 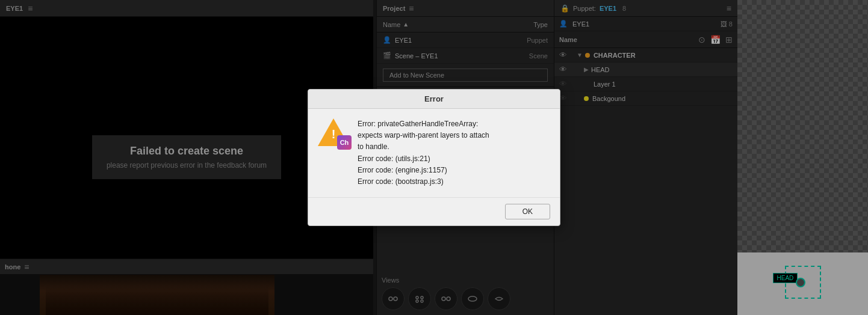 What do you see at coordinates (434, 153) in the screenshot?
I see `error-dialog-body: ! Ch Error: privateGatherHandleTreeArray…` at bounding box center [434, 153].